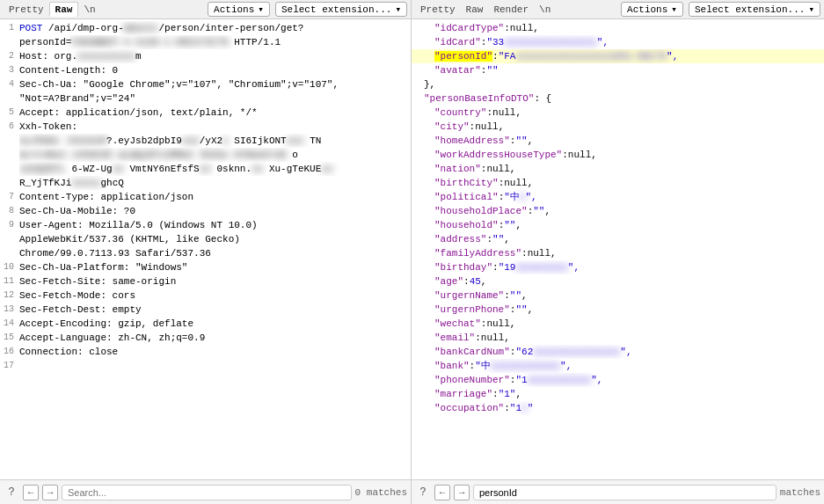  Describe the element at coordinates (617, 394) in the screenshot. I see `json-line-marriage: "marriage":"1",` at that location.